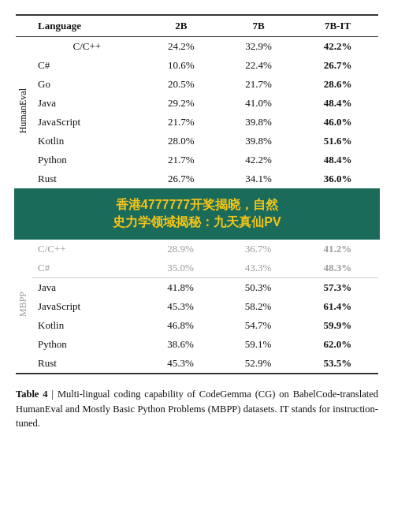 The width and height of the screenshot is (394, 532). I want to click on overlay-line1: 香港4777777开奖揭晓，自然, so click(197, 205).